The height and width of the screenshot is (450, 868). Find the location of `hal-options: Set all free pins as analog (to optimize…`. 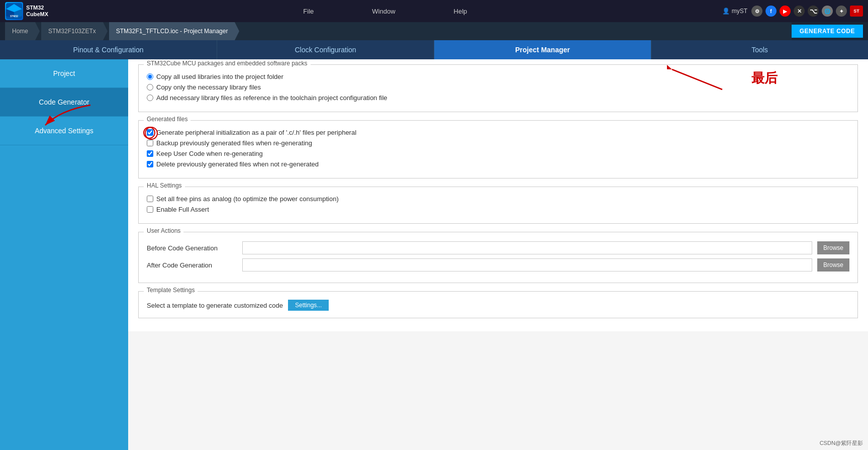

hal-options: Set all free pins as analog (to optimize… is located at coordinates (498, 204).